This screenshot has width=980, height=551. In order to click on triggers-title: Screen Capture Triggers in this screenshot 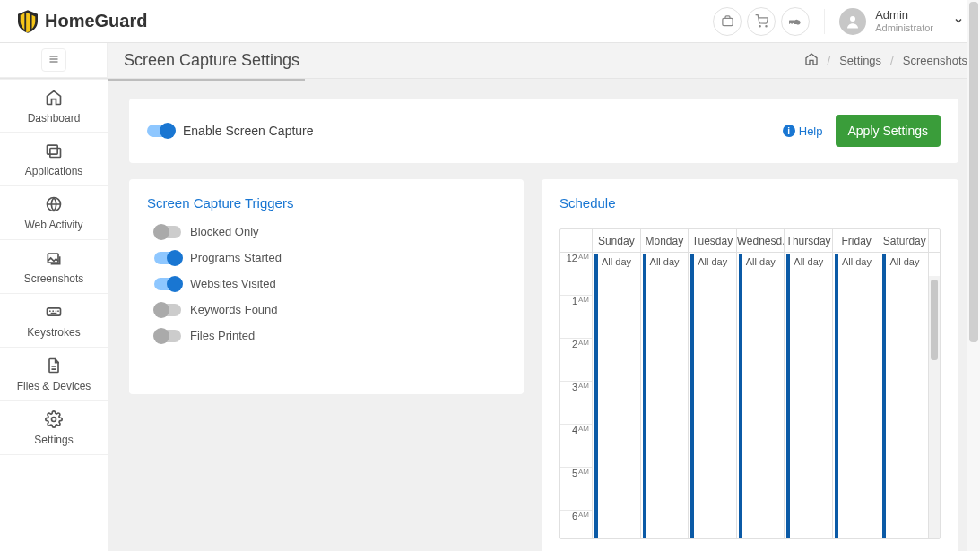, I will do `click(326, 202)`.